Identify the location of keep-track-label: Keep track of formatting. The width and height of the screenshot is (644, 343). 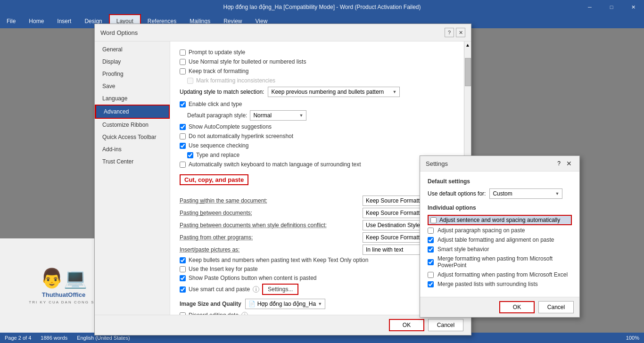
(219, 71).